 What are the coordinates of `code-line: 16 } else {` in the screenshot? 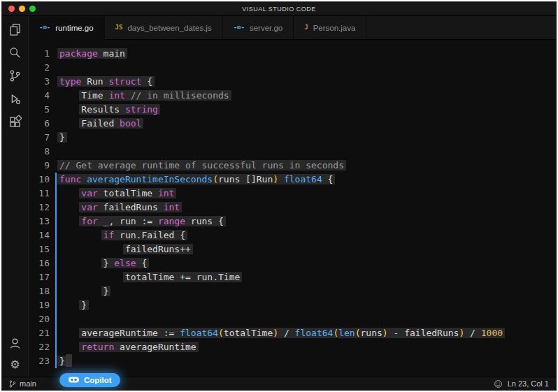 It's located at (292, 263).